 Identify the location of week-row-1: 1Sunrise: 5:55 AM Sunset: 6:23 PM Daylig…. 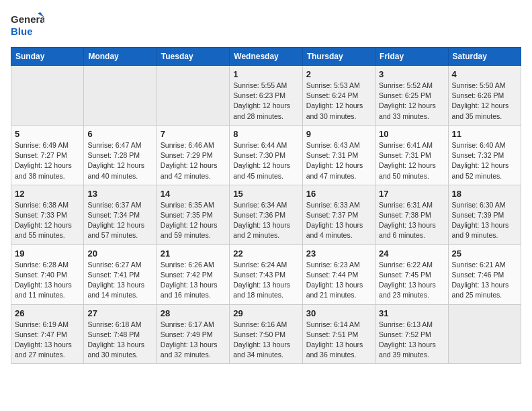
(266, 95).